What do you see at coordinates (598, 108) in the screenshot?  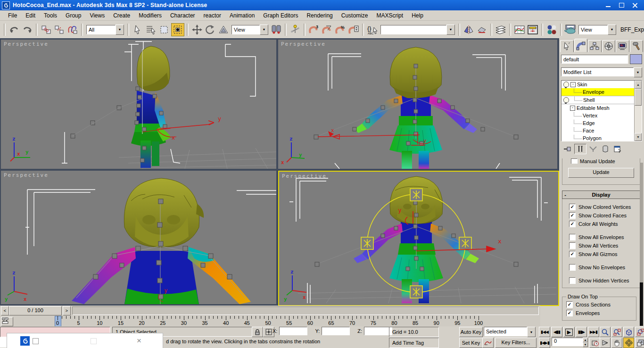 I see `stack-item-editable-mesh: -Editable Mesh` at bounding box center [598, 108].